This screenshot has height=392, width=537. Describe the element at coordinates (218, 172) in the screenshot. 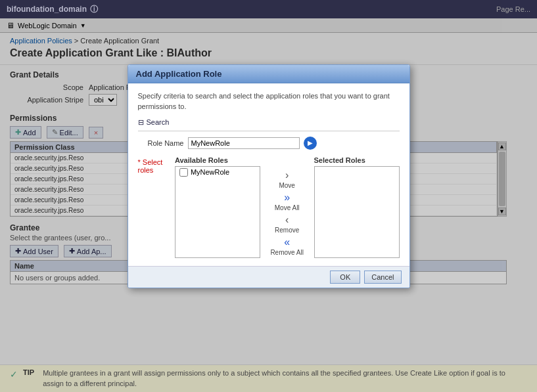

I see `list-item: MyNewRole` at that location.